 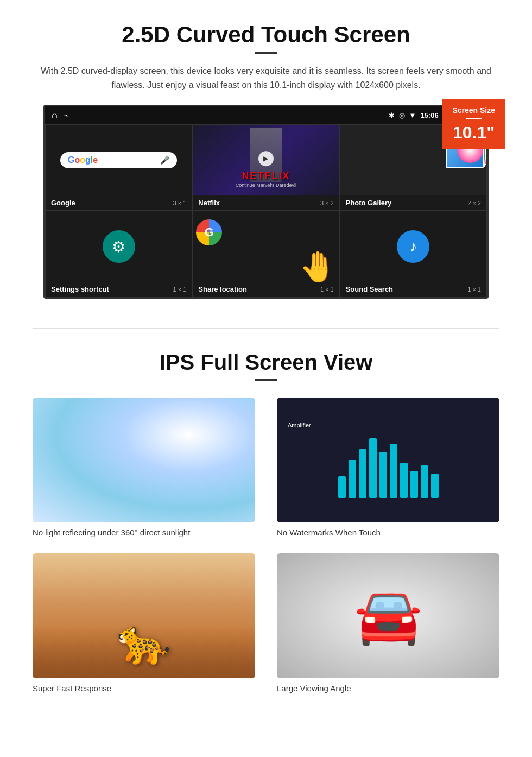 What do you see at coordinates (118, 160) in the screenshot?
I see `google-thumbnail: Google 🎤` at bounding box center [118, 160].